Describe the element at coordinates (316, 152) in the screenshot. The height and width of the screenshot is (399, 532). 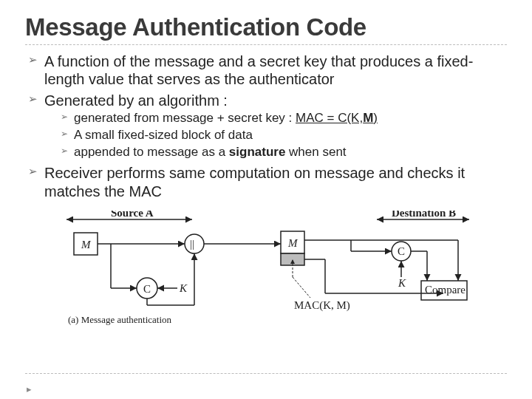
I see `sub-bullet-3-post: when sent` at that location.